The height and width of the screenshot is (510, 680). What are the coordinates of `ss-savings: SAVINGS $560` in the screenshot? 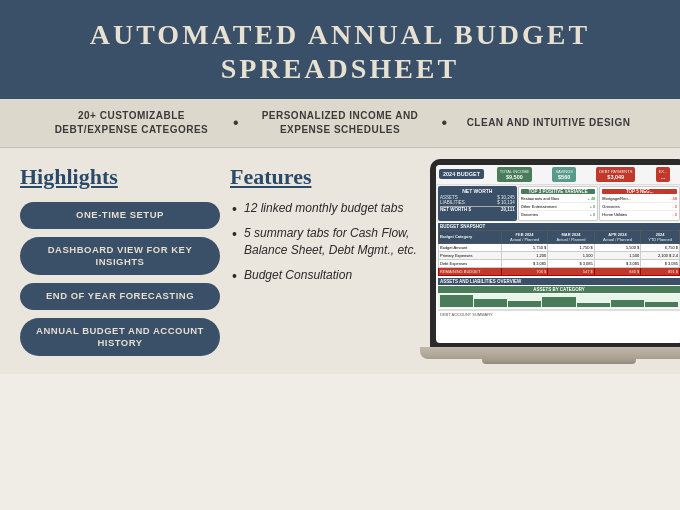 It's located at (564, 174).